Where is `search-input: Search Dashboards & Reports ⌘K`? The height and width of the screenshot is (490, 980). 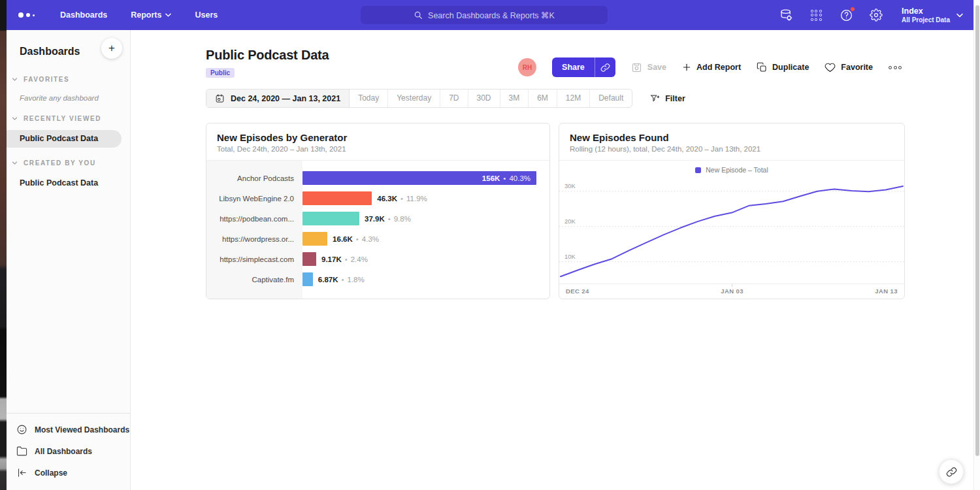 search-input: Search Dashboards & Reports ⌘K is located at coordinates (484, 15).